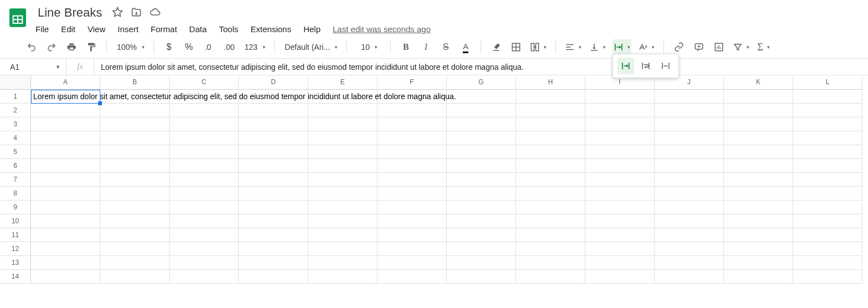 Image resolution: width=868 pixels, height=308 pixels. What do you see at coordinates (16, 194) in the screenshot?
I see `row-header: 8` at bounding box center [16, 194].